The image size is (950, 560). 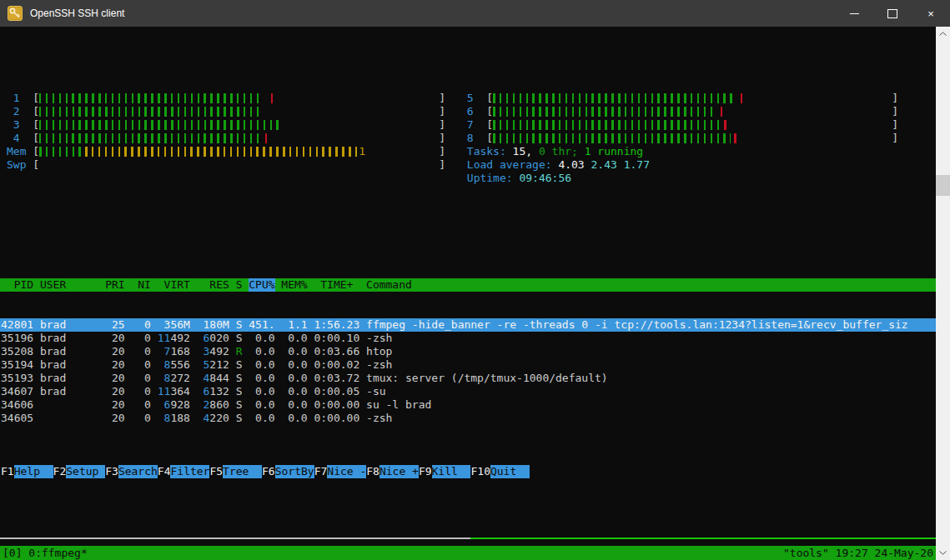 I want to click on process-row-34606: 3460620069282860S0.00.00:00.00su -l brad, so click(x=468, y=405).